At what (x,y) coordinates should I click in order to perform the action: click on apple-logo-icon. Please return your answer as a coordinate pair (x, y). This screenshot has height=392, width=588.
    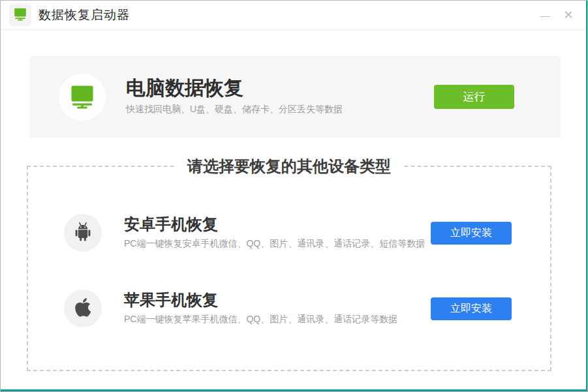
    Looking at the image, I should click on (83, 309).